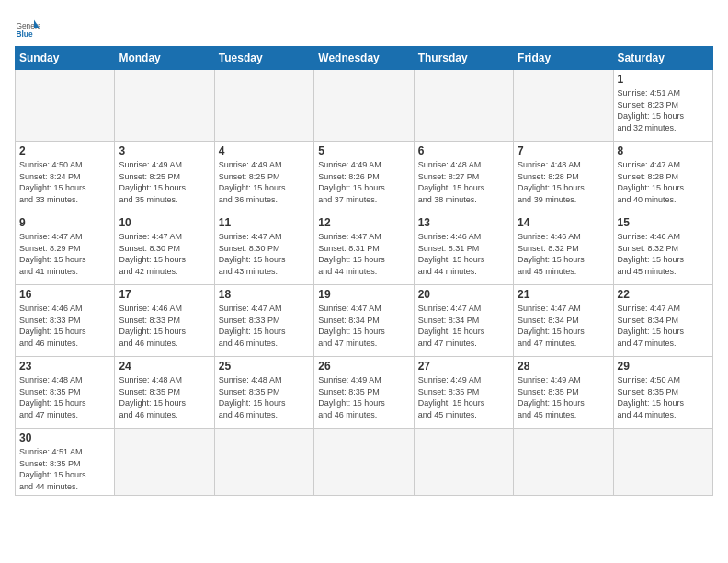 The image size is (728, 563). Describe the element at coordinates (64, 182) in the screenshot. I see `day-info: Sunrise: 4:50 AM Sunset: 8:24 PM Dayligh…` at that location.